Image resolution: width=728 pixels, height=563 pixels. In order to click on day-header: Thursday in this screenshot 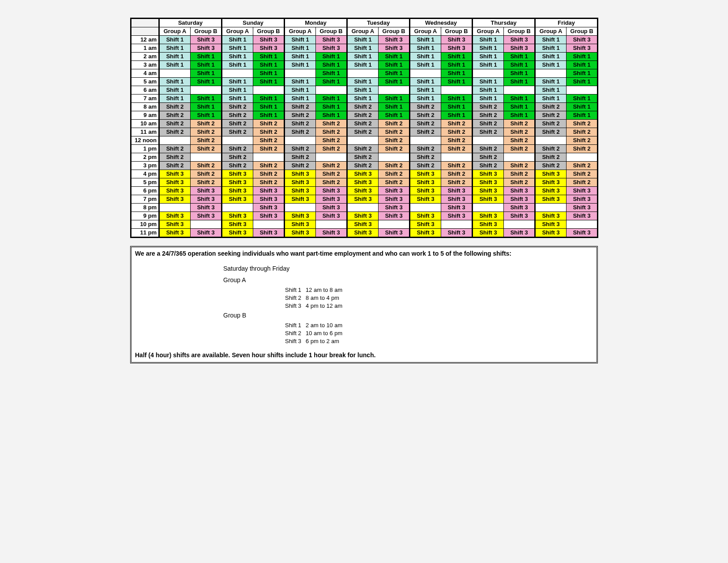, I will do `click(504, 23)`.